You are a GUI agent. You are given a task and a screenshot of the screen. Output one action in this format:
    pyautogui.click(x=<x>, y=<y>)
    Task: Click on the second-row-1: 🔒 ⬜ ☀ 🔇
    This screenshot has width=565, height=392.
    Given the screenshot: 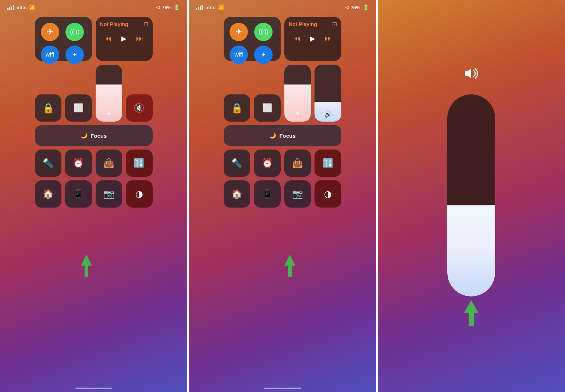 What is the action you would take?
    pyautogui.click(x=94, y=93)
    